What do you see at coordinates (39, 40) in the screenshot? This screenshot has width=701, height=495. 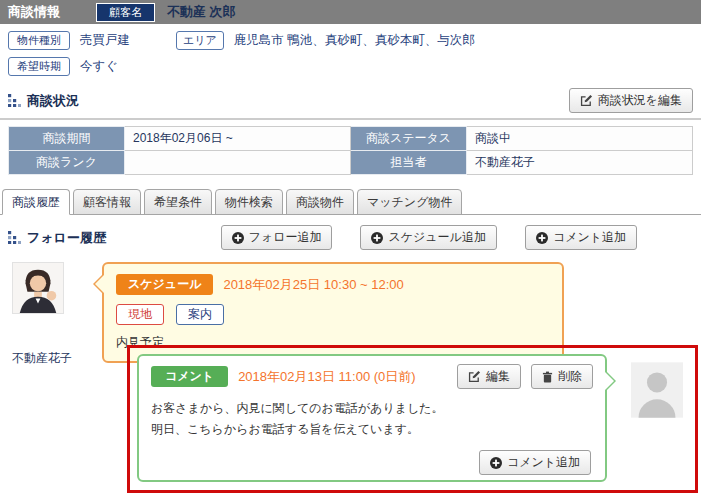 I see `property-type-label: 物件種別` at bounding box center [39, 40].